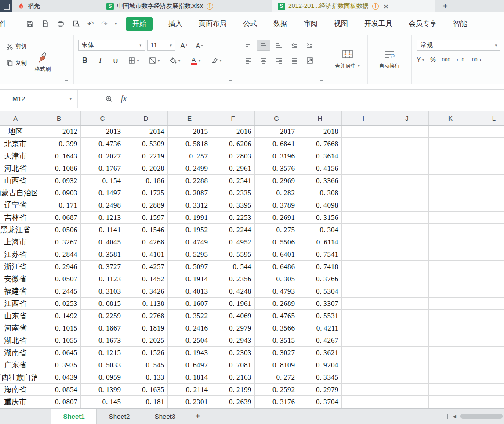  What do you see at coordinates (18, 328) in the screenshot?
I see `cell-region: 河南省` at bounding box center [18, 328].